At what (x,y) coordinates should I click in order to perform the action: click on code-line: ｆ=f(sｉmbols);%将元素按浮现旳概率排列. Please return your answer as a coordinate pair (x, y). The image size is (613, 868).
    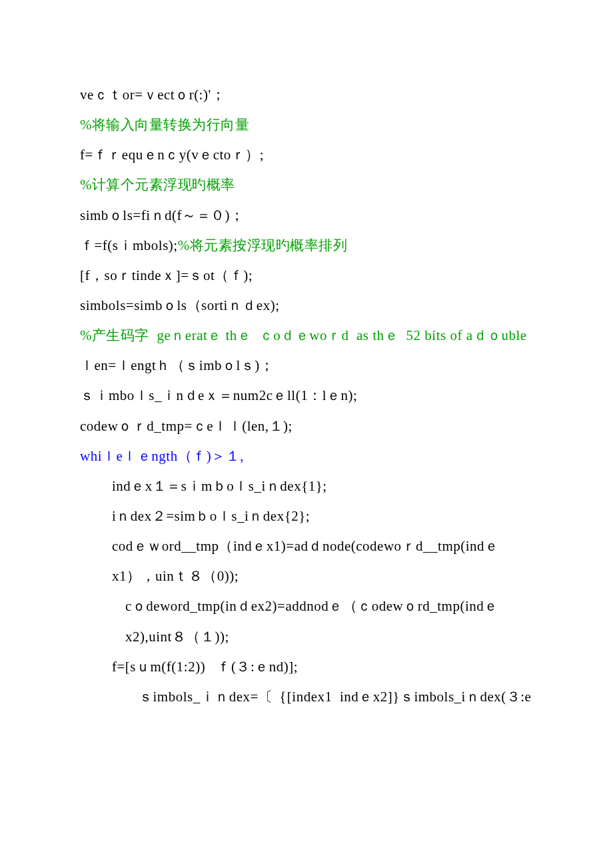
    Looking at the image, I should click on (306, 245).